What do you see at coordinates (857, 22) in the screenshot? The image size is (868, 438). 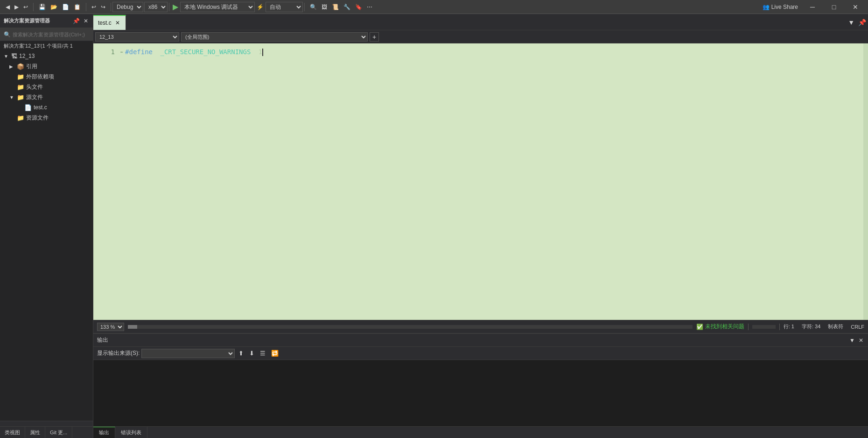 I see `tab-scroll-right: ▼ 📌` at bounding box center [857, 22].